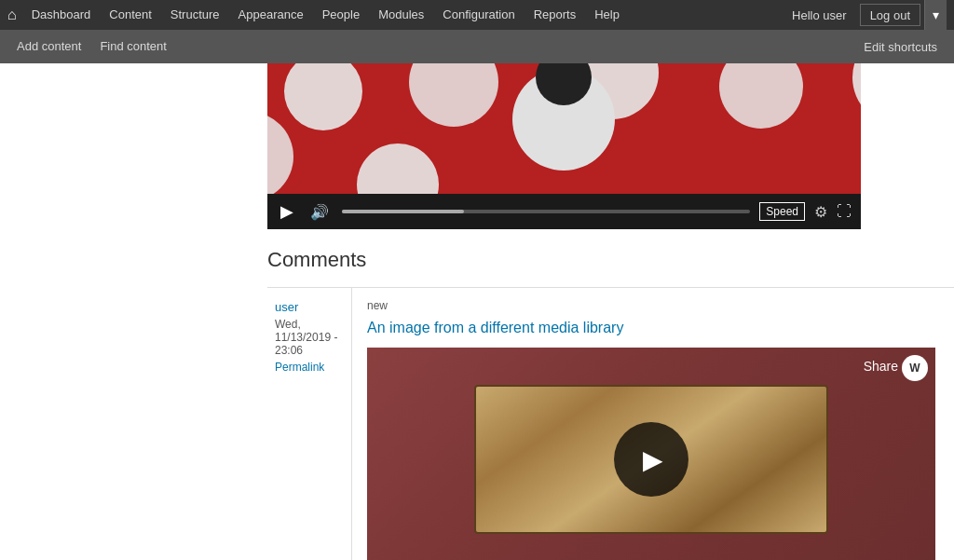  I want to click on nav-item-dashboard: Dashboard, so click(61, 15).